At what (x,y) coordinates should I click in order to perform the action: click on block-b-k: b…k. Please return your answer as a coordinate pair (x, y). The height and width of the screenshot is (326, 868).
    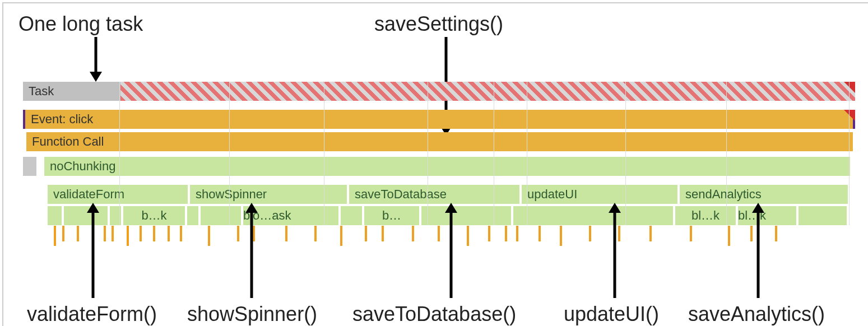
    Looking at the image, I should click on (154, 216).